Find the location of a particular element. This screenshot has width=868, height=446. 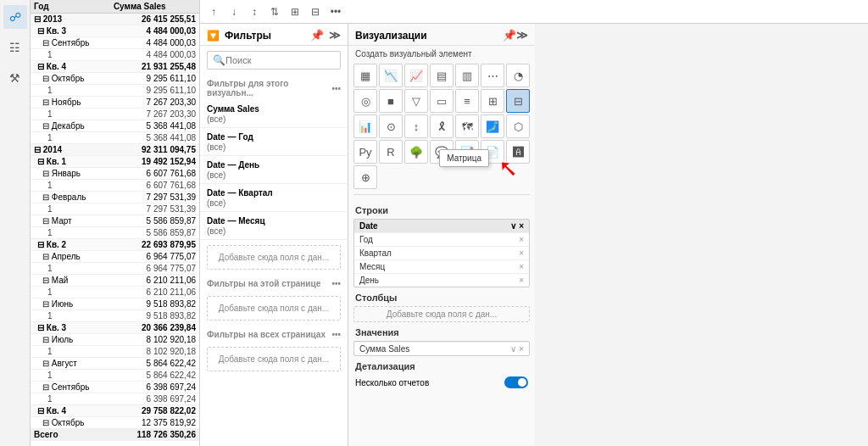

smart-narrative-btn: 📝 is located at coordinates (467, 152).